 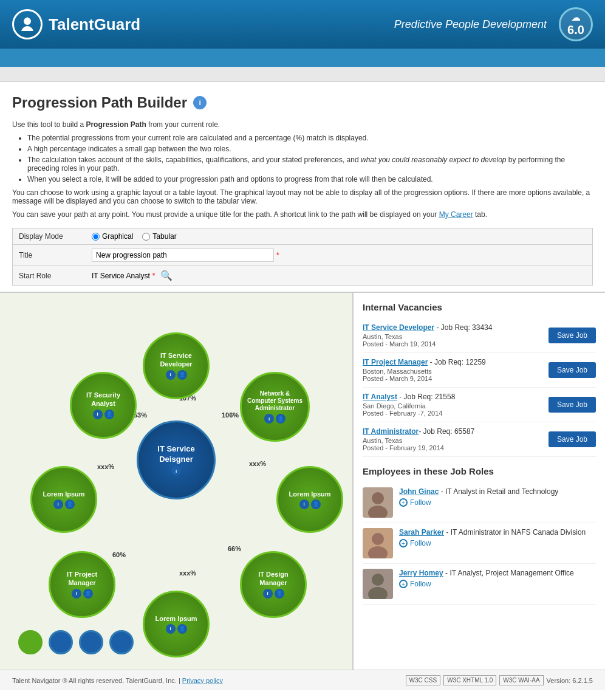 I want to click on badge-xhtml: W3C XHTML 1.0, so click(x=470, y=681).